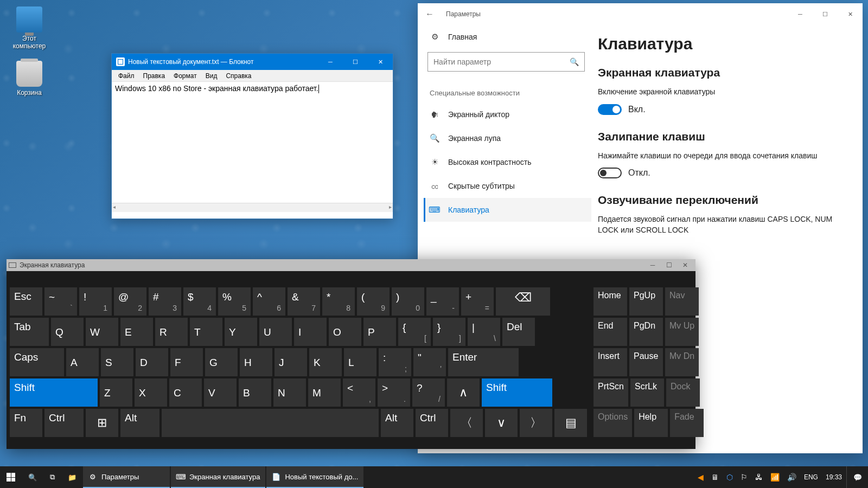 This screenshot has height=488, width=868. Describe the element at coordinates (126, 477) in the screenshot. I see `taskbar-app-settings: ⚙ Параметры` at that location.